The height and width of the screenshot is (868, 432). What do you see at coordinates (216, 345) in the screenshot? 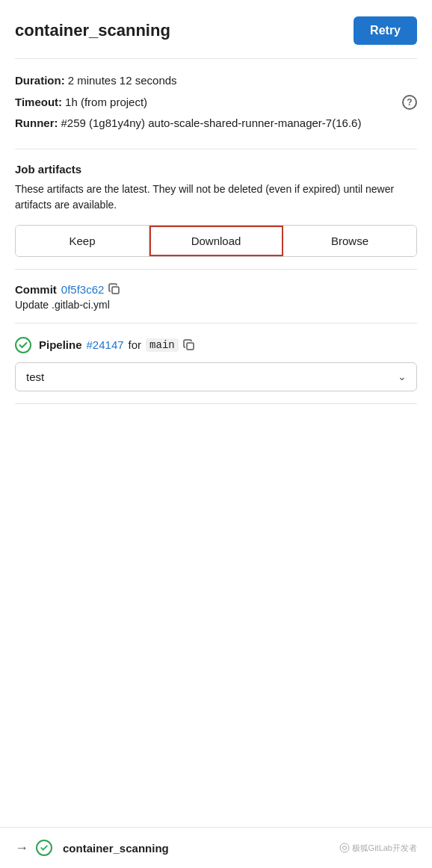
I see `pipeline-row: Pipeline #24147 for main` at bounding box center [216, 345].